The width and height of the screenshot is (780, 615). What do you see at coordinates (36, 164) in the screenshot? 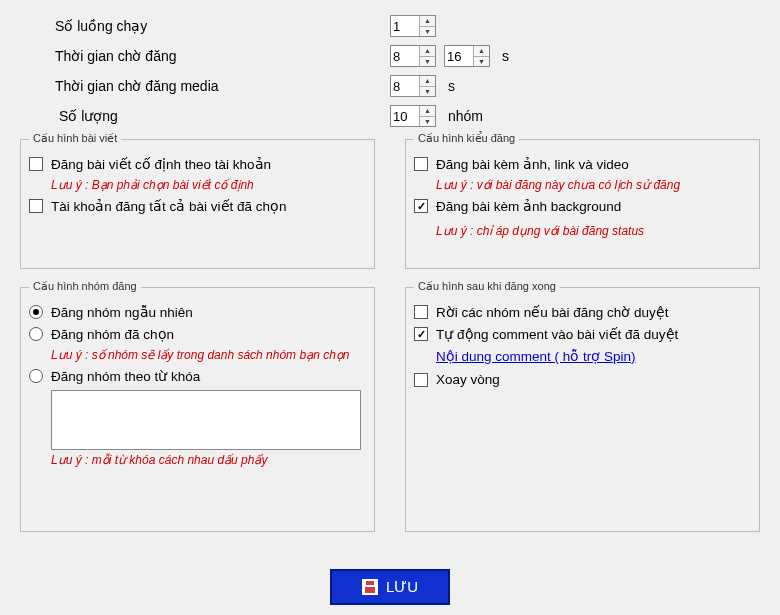
I see `fixed-post-checkbox` at bounding box center [36, 164].